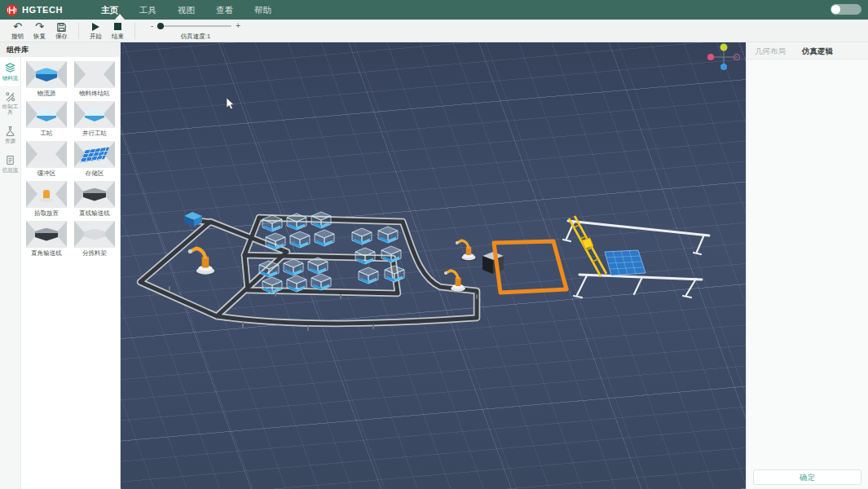 Image resolution: width=868 pixels, height=489 pixels. I want to click on resources-icon, so click(10, 130).